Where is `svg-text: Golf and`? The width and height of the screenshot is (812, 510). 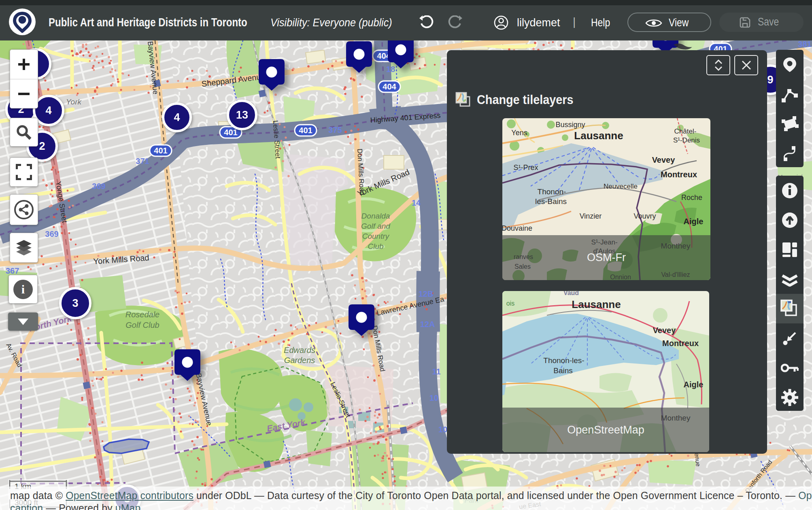
svg-text: Golf and is located at coordinates (376, 226).